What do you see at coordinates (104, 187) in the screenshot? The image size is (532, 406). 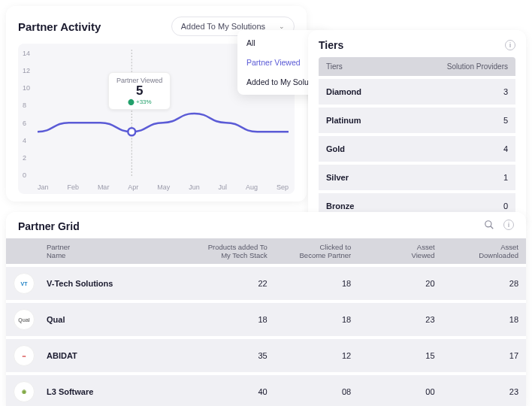 I see `x-tick: Mar` at bounding box center [104, 187].